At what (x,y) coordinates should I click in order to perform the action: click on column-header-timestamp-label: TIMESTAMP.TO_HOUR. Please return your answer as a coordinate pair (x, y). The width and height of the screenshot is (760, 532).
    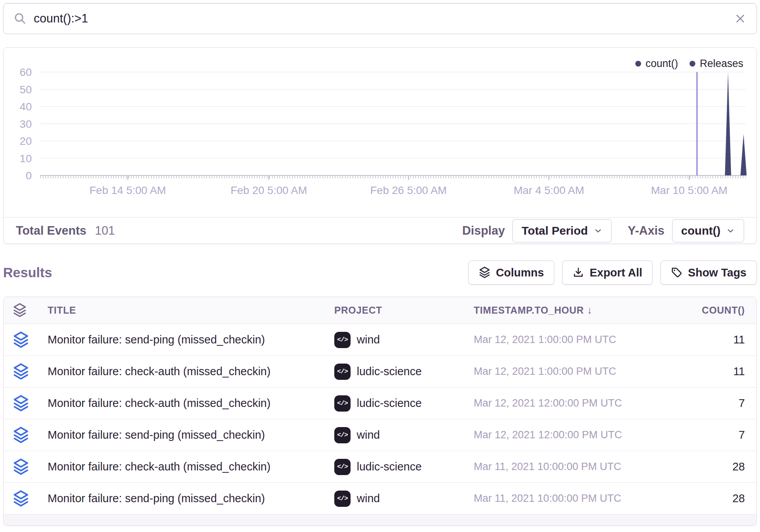
    Looking at the image, I should click on (529, 310).